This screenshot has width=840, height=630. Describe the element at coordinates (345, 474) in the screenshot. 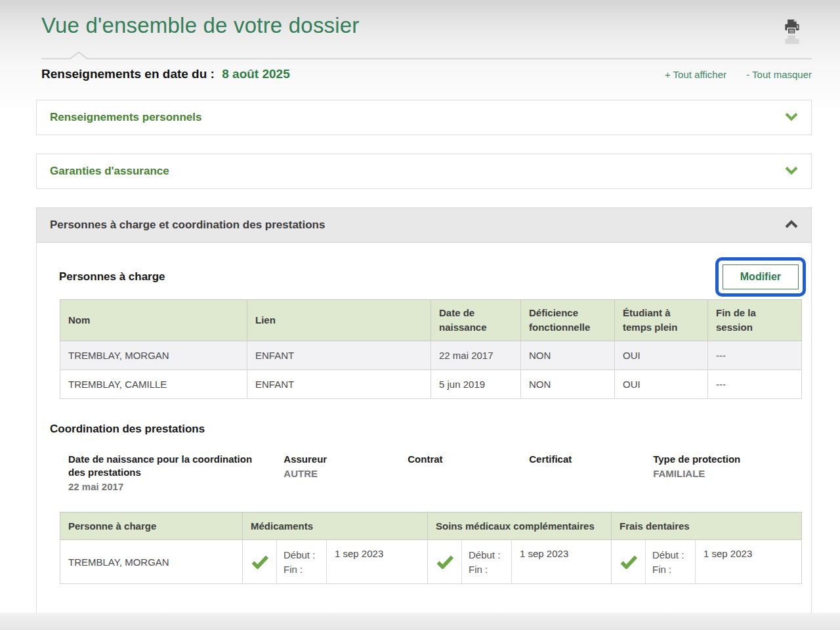

I see `field-value: AUTRE` at that location.